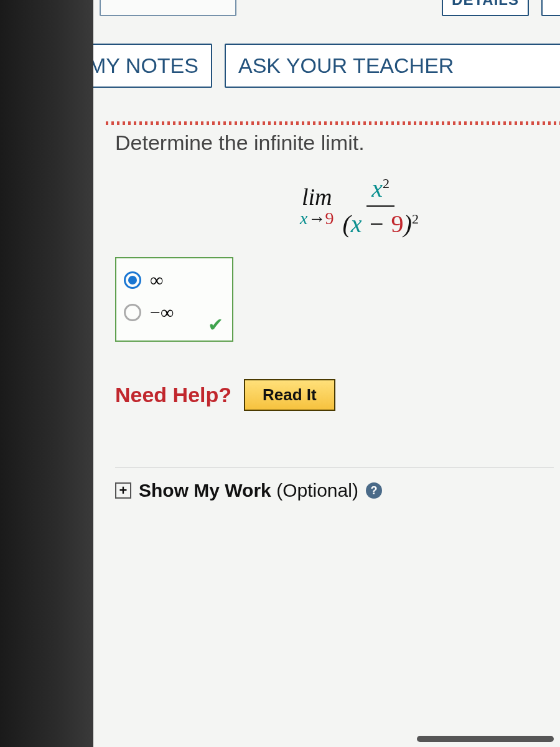  What do you see at coordinates (174, 299) in the screenshot?
I see `answer-box: ∞ −∞ ✔` at bounding box center [174, 299].